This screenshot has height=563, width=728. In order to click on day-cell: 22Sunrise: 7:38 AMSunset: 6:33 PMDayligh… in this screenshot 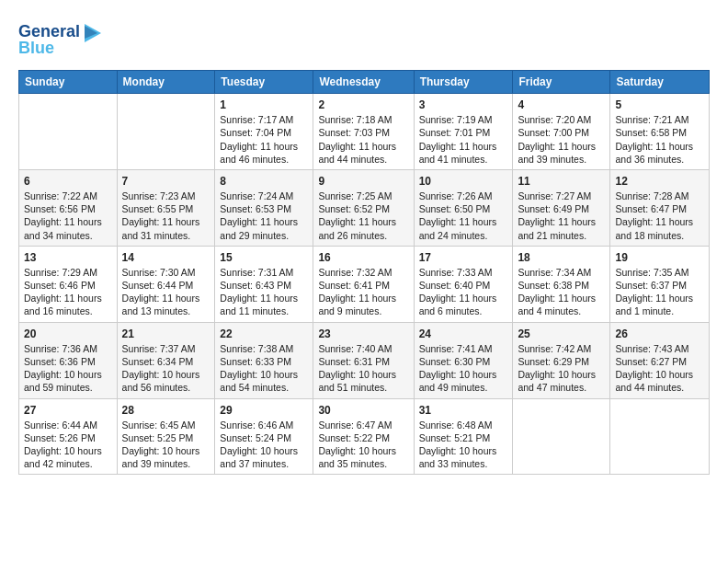, I will do `click(265, 361)`.